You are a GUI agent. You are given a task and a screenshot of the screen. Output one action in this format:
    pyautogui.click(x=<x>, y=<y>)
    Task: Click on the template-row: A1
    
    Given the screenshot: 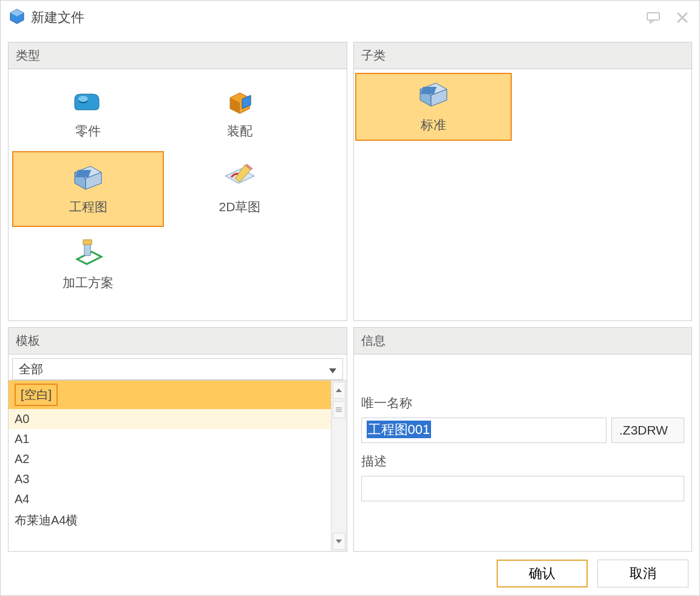 What is the action you would take?
    pyautogui.click(x=170, y=439)
    